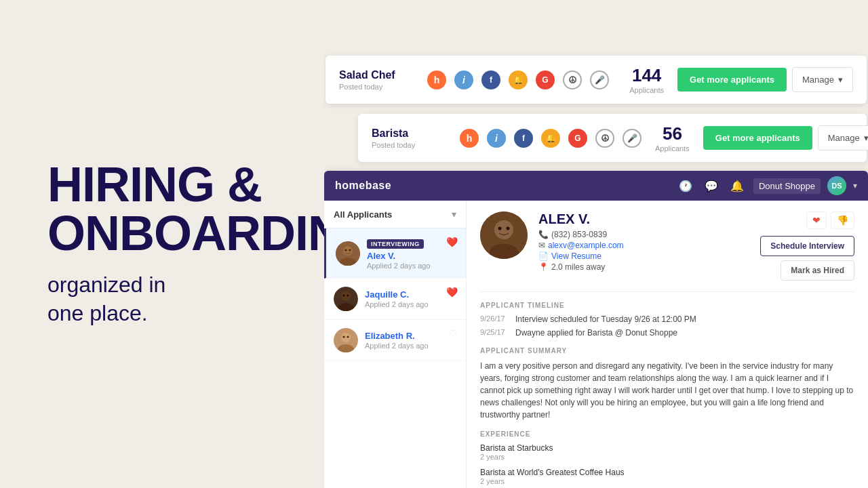  What do you see at coordinates (544, 267) in the screenshot?
I see `location-icon: 📍` at bounding box center [544, 267].